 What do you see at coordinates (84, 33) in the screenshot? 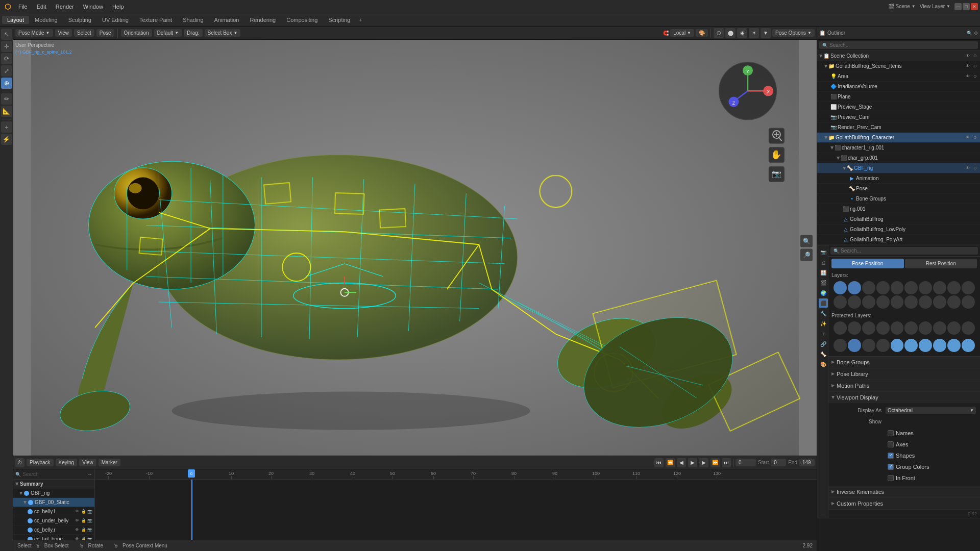
I see `select-menu: Select` at bounding box center [84, 33].